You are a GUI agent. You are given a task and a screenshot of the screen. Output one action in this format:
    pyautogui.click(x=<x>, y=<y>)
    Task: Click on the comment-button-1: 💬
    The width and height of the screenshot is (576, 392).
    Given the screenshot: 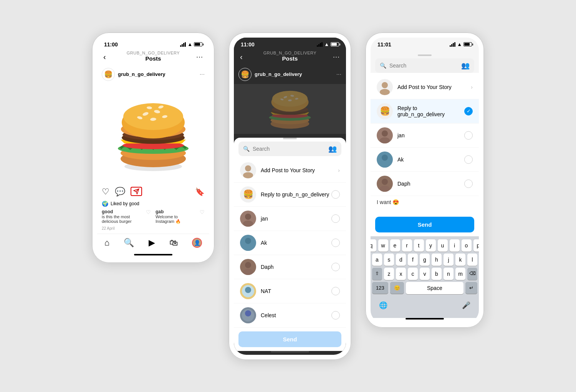 What is the action you would take?
    pyautogui.click(x=120, y=192)
    